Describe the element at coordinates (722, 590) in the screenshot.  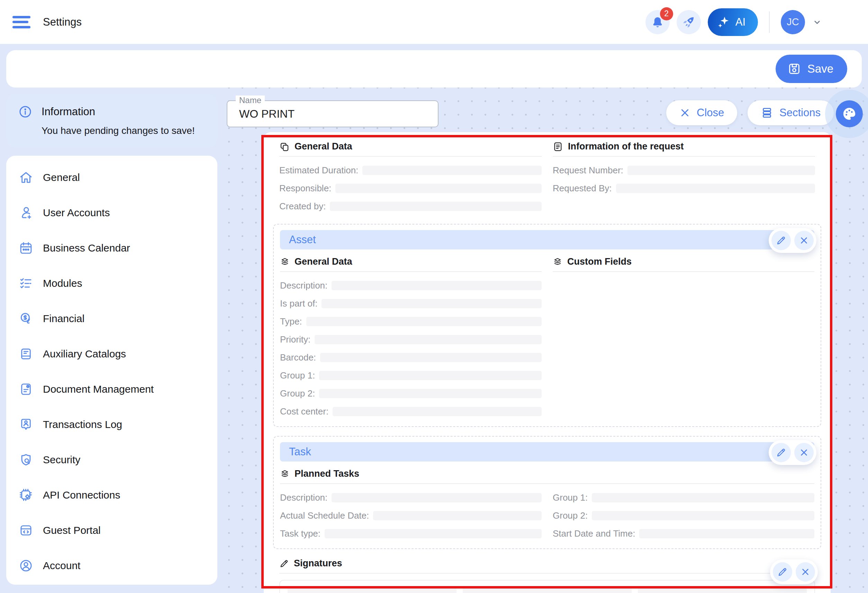
I see `signature-cell-validated-by: Validated By` at that location.